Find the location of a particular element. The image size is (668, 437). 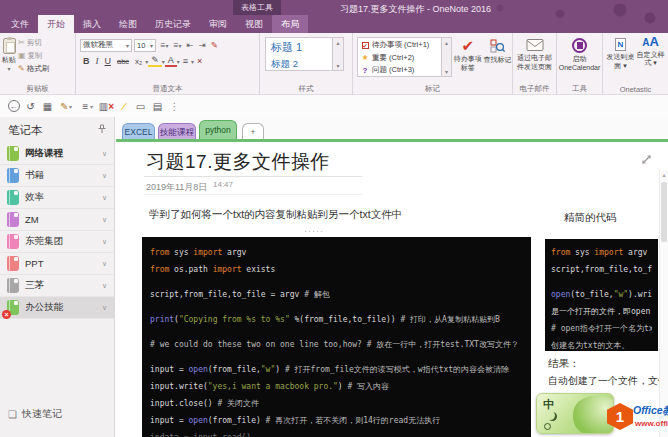

delete-table-column-button: ▥× is located at coordinates (106, 106).